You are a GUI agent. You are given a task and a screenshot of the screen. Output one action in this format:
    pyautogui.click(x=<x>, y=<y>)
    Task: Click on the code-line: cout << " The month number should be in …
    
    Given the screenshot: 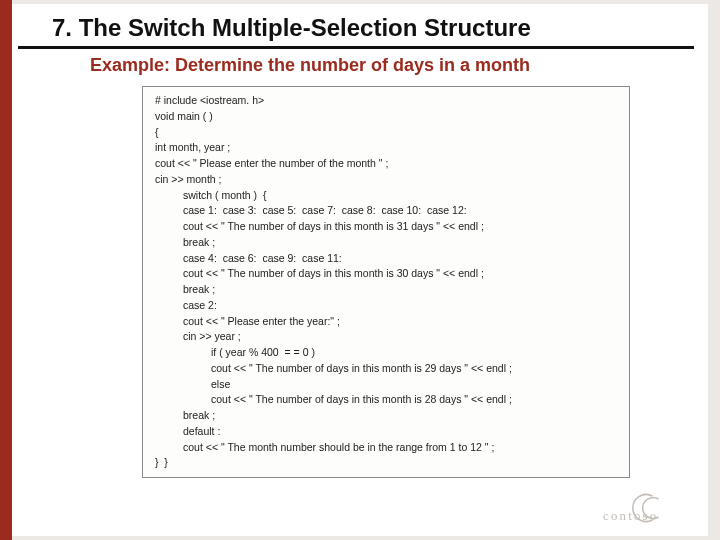 What is the action you would take?
    pyautogui.click(x=387, y=448)
    